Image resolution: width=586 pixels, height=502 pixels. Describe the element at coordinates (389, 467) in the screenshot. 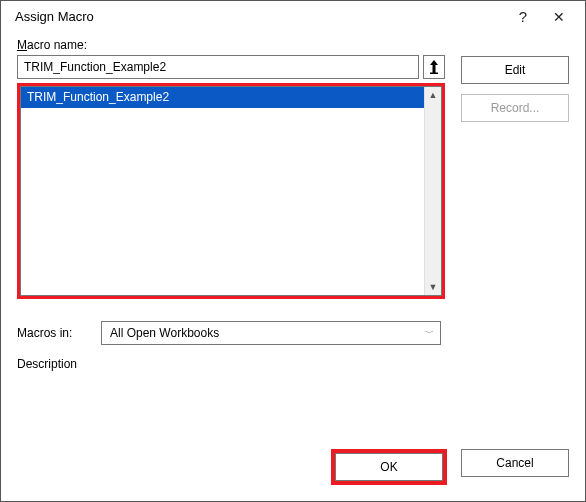

I see `ok-button: OK` at that location.